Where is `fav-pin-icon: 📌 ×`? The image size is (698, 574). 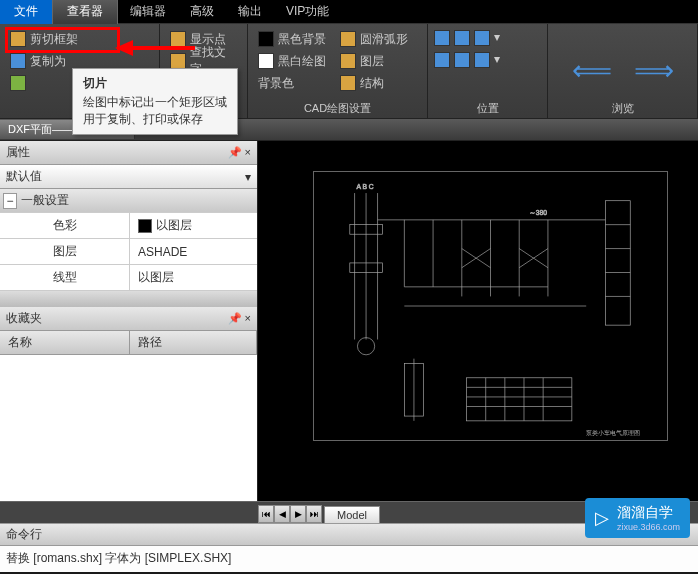
fav-pin-icon: 📌 × is located at coordinates (240, 318).